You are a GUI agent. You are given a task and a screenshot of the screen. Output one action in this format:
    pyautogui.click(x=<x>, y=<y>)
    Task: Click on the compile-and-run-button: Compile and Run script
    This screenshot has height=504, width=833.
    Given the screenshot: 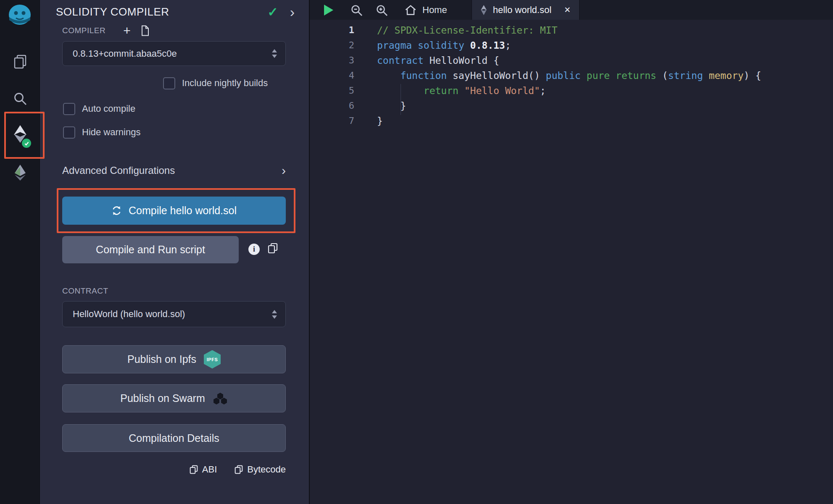 What is the action you would take?
    pyautogui.click(x=150, y=249)
    